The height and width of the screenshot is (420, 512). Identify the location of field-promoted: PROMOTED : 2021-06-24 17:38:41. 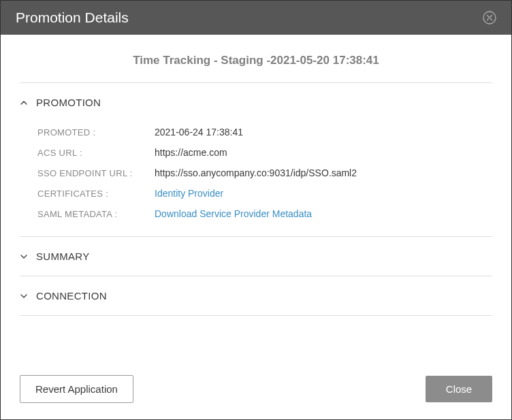
(265, 132).